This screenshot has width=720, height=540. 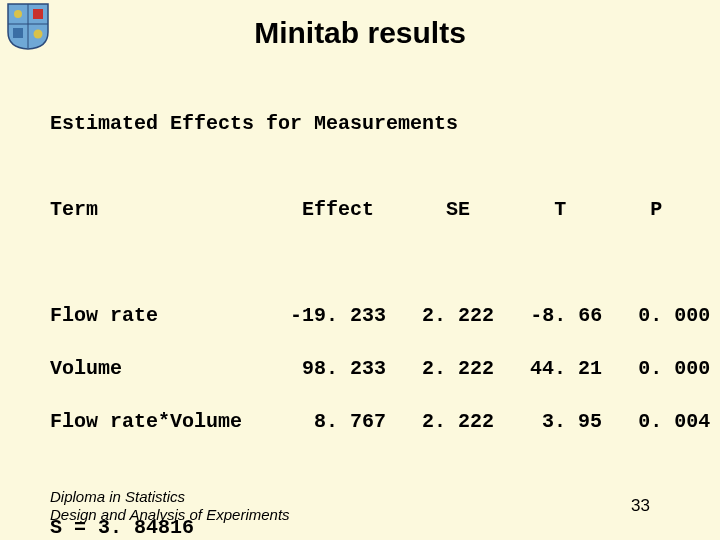 I want to click on table-row: Volume 98. 233 2. 222 44. 21 0. 000, so click(x=380, y=369).